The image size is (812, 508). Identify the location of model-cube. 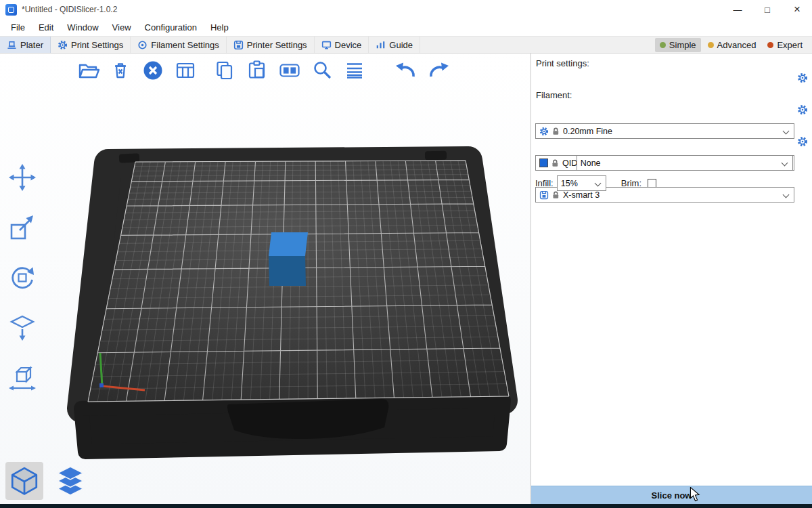
(288, 259).